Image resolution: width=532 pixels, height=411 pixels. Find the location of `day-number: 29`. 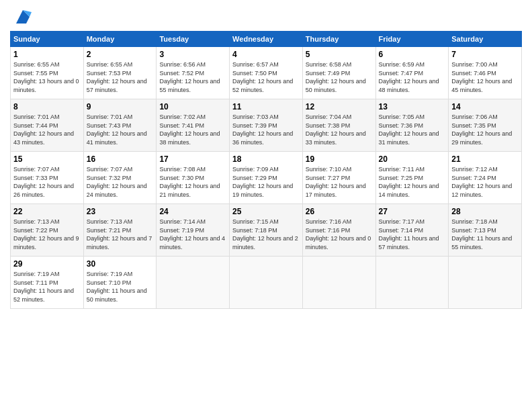

day-number: 29 is located at coordinates (47, 264).